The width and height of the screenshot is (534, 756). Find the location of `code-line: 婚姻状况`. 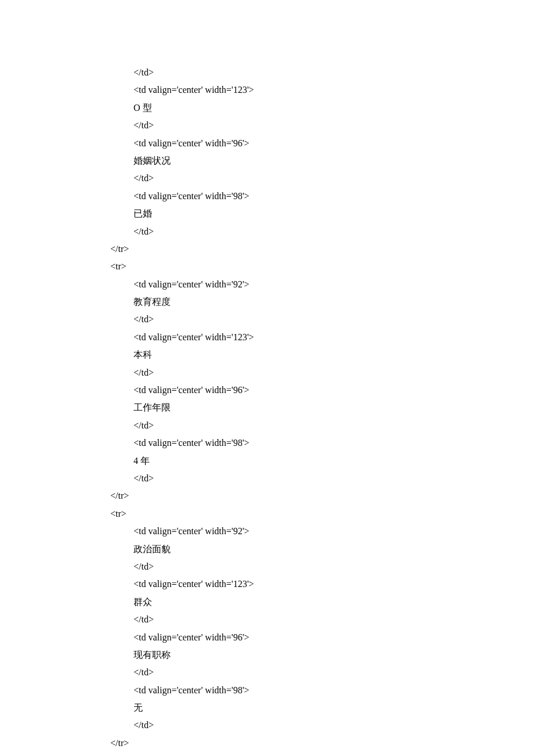

code-line: 婚姻状况 is located at coordinates (267, 161).